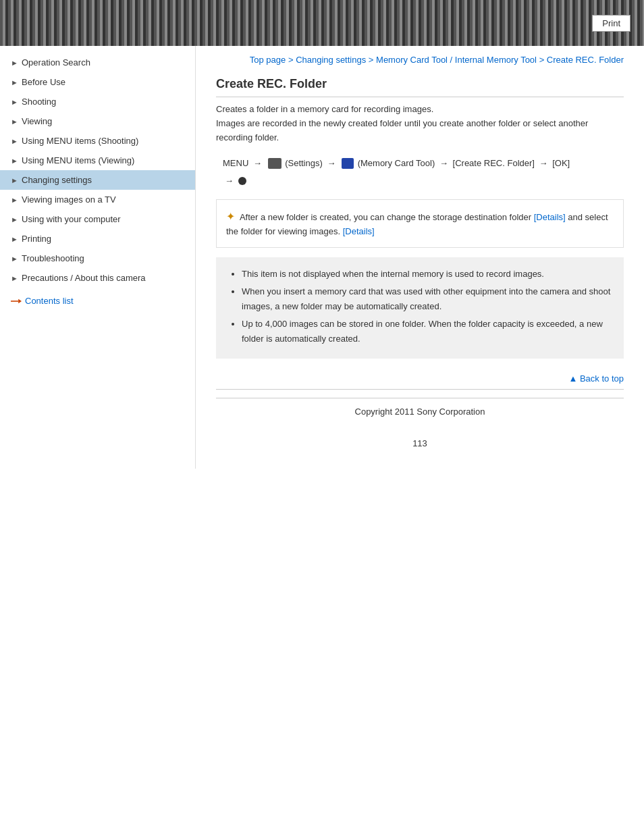  I want to click on copyright-text: Copyright 2011 Sony Corporation, so click(420, 412).